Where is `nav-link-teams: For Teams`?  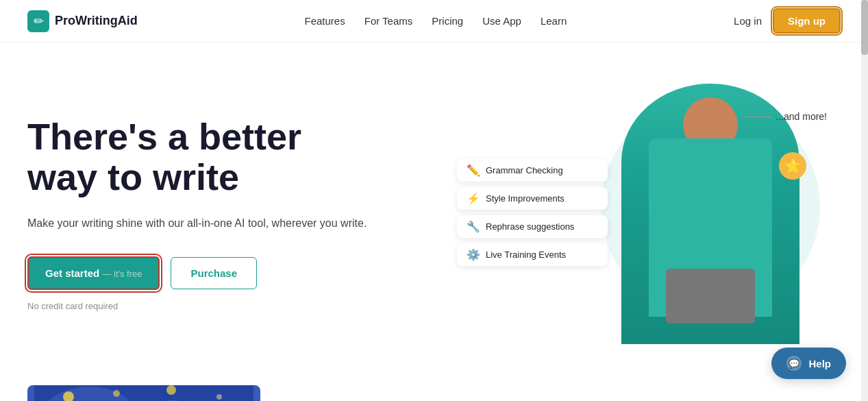
nav-link-teams: For Teams is located at coordinates (389, 21).